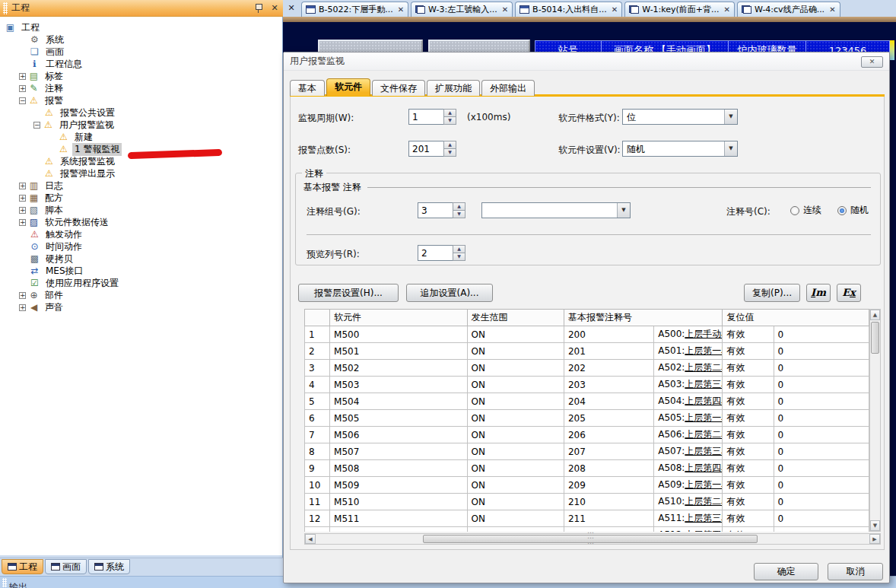 The width and height of the screenshot is (896, 588). What do you see at coordinates (587, 385) in the screenshot?
I see `table-row: 4M503ON203A503:上层第三段炉...有效0` at bounding box center [587, 385].